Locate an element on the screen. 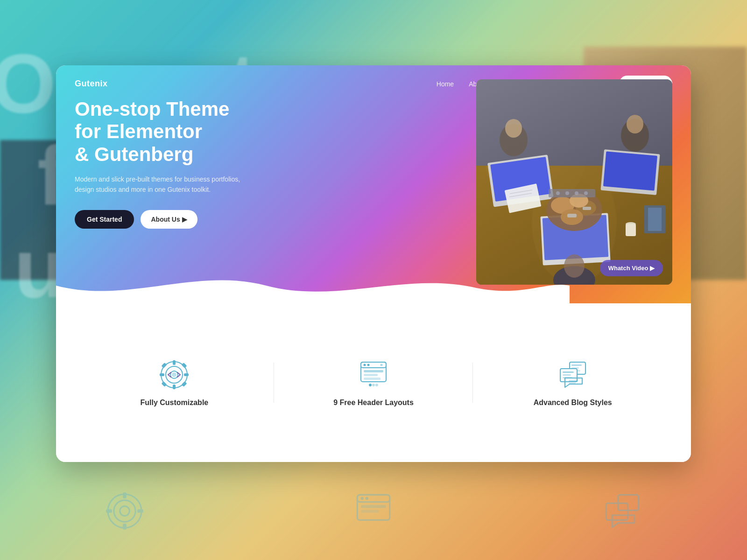 Image resolution: width=747 pixels, height=560 pixels. hero-about-us-button: About Us ▶ is located at coordinates (169, 219).